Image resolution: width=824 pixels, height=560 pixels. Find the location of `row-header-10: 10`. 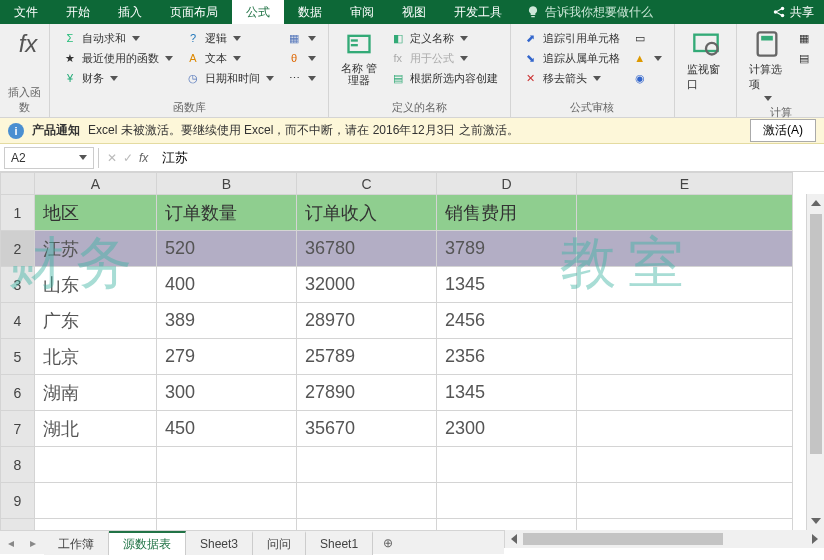

row-header-10: 10 is located at coordinates (18, 525).